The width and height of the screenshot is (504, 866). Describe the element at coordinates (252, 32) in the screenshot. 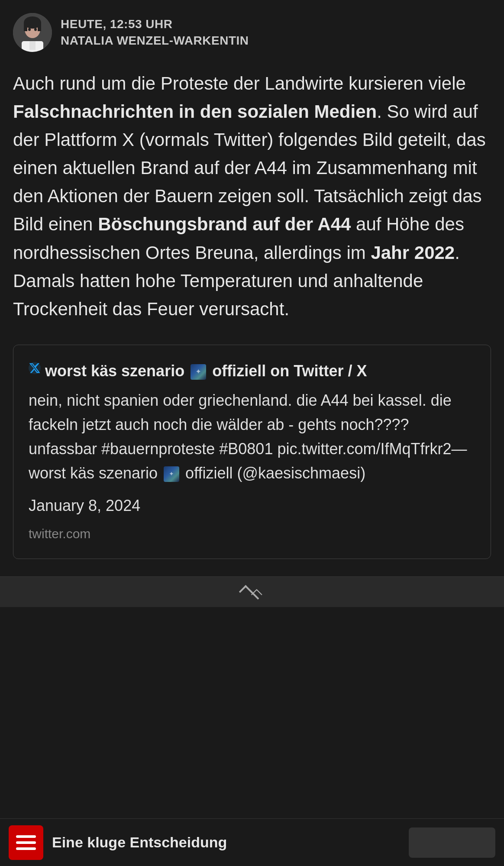

I see `author-row: HEUTE, 12:53 UHR NATALIA WENZEL-WARKENTI…` at that location.